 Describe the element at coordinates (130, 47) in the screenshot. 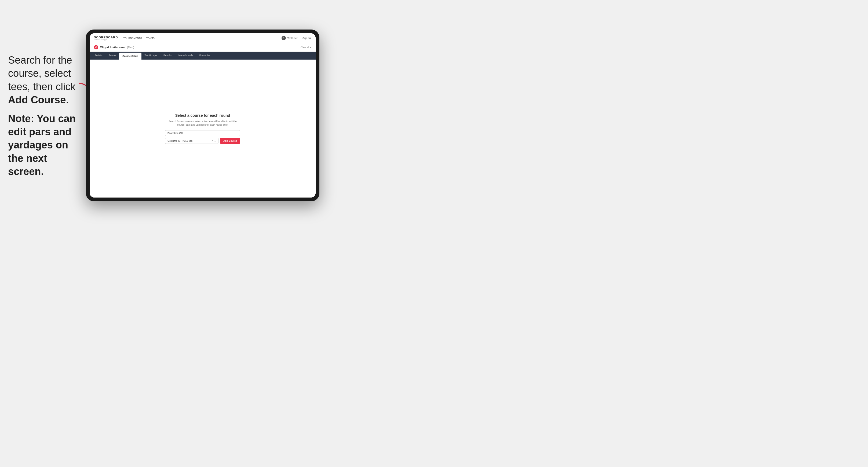

I see `tournament-type: (Men)` at that location.